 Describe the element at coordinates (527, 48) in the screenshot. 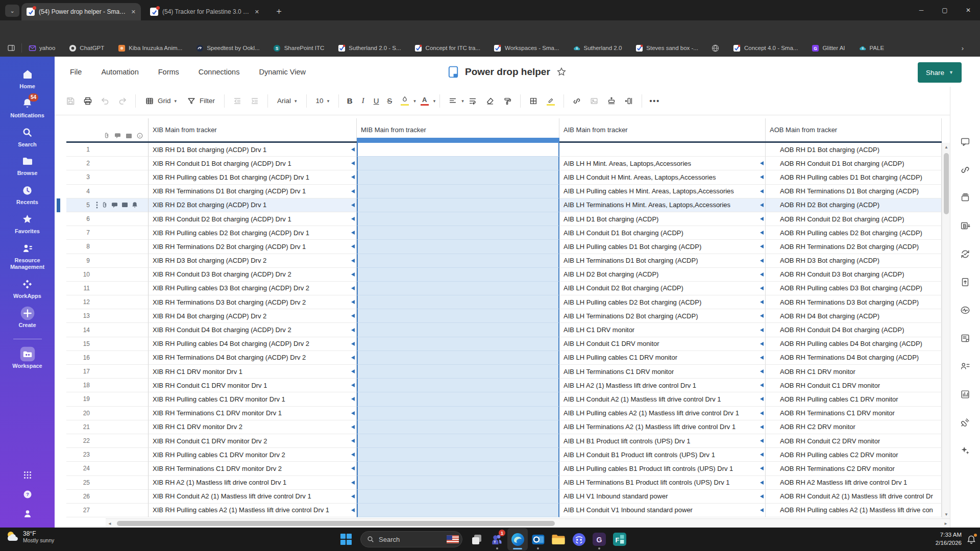

I see `bookmark-workspaces-sma: Workspaces - Sma...` at that location.